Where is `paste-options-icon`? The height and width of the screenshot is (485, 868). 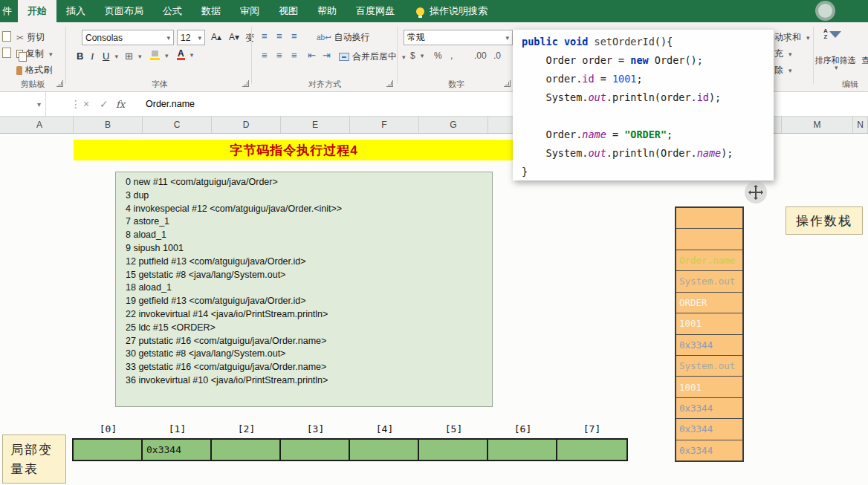
paste-options-icon is located at coordinates (7, 53).